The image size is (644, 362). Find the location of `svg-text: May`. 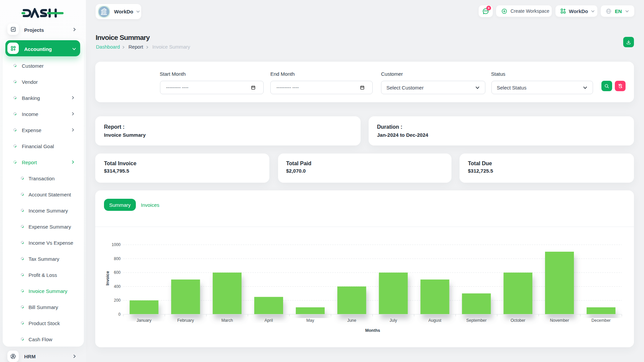

svg-text: May is located at coordinates (310, 320).